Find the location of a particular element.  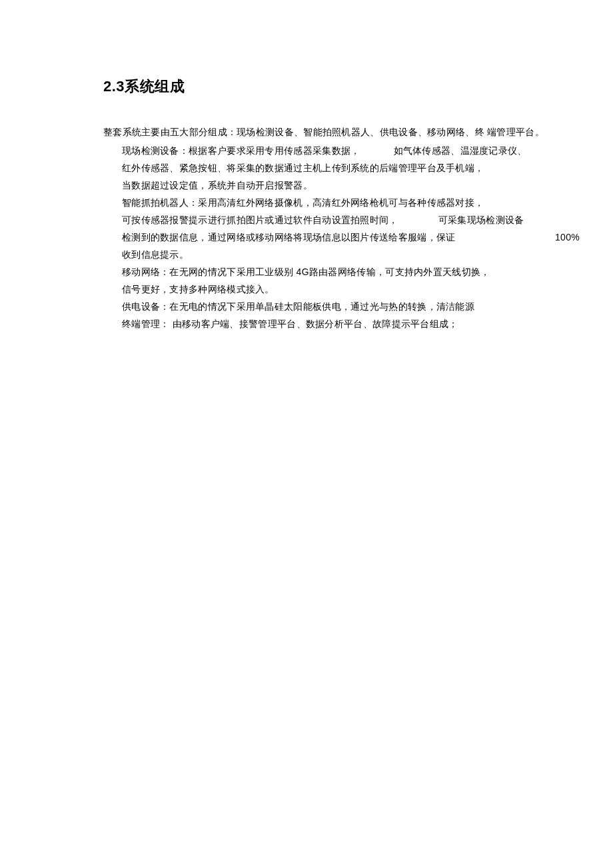

text-line: 供电设备：在无电的情况下采用单晶硅太阳能板供电，通过光与热的转换，清洁能源 is located at coordinates (341, 306).